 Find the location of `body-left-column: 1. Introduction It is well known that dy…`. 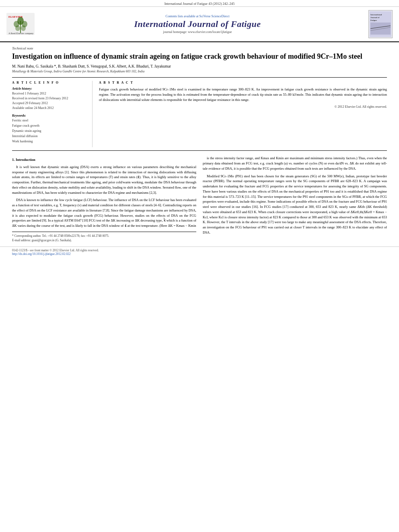

body-left-column: 1. Introduction It is well known that dy… is located at coordinates (104, 199).